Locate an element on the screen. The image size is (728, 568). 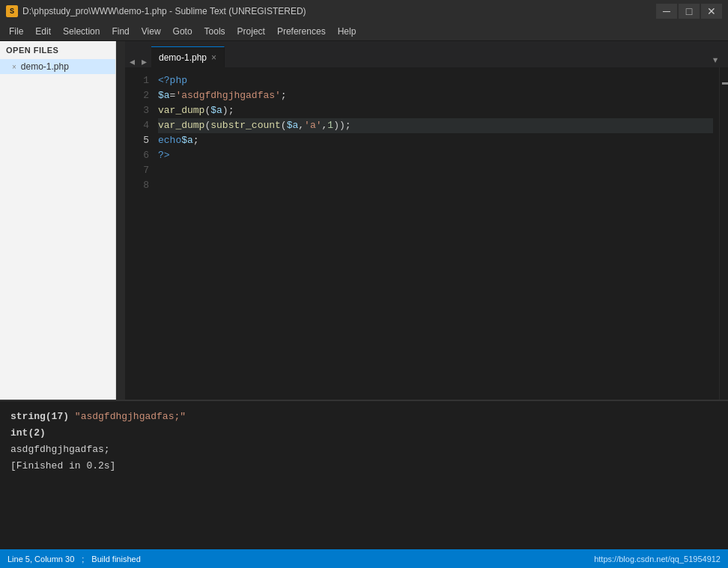
menu-item-tools: Tools is located at coordinates (215, 31).